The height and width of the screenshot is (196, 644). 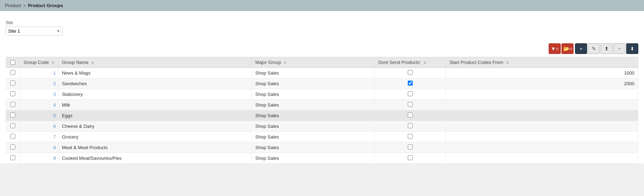 I want to click on row-group-name: Cooked Meat/Savouries/Pies, so click(x=155, y=158).